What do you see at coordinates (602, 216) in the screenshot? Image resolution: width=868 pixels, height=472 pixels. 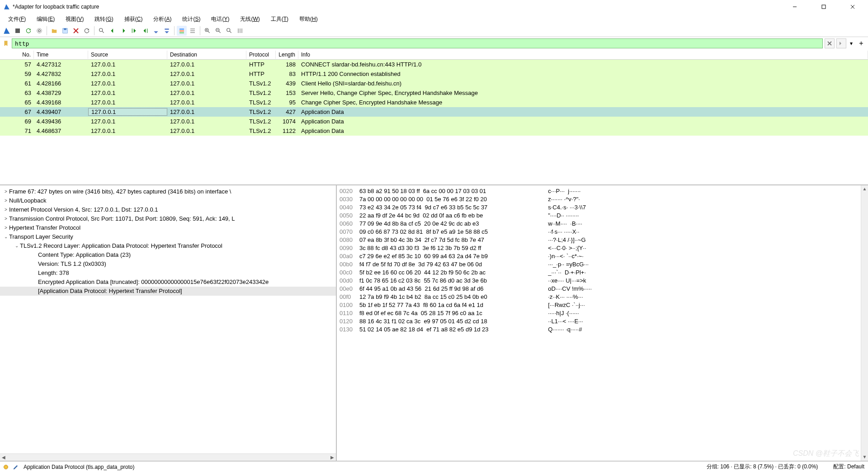 I see `hex-row: 005022 aa f9 df 2e 44 bc 9d 02 dd 0f aa …` at bounding box center [602, 216].